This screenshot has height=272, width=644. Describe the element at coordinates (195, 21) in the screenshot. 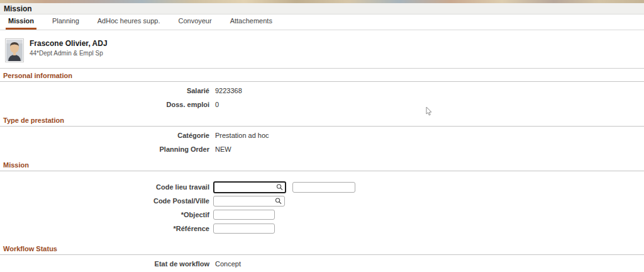

I see `tab-convoyeur: Convoyeur` at that location.